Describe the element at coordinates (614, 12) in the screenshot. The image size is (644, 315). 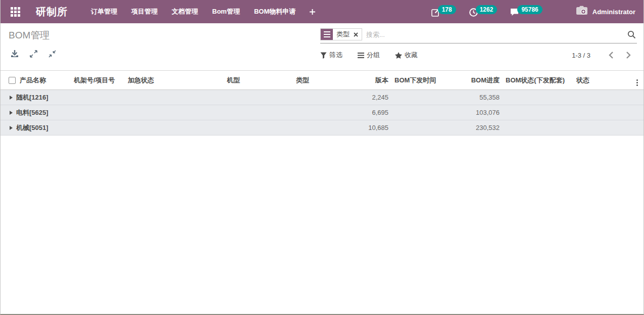
I see `user-name: Administrator` at that location.